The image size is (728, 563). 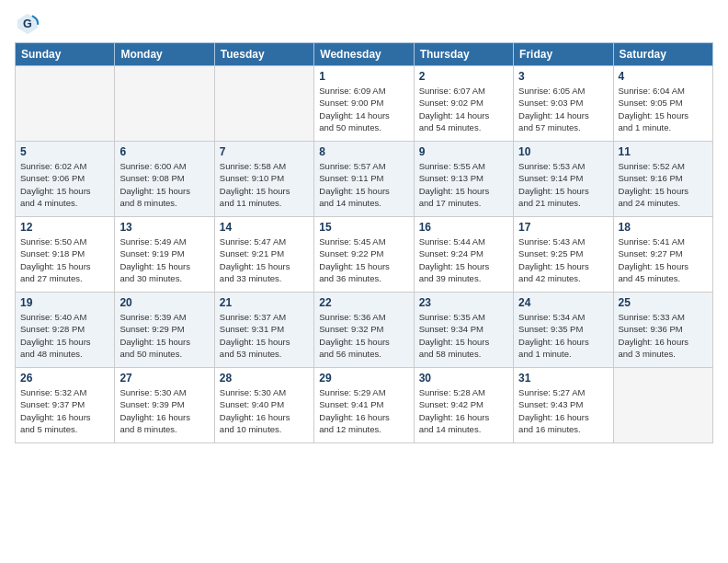 What do you see at coordinates (663, 179) in the screenshot?
I see `calendar-cell: 11Sunrise: 5:52 AM Sunset: 9:16 PM Dayli…` at bounding box center [663, 179].